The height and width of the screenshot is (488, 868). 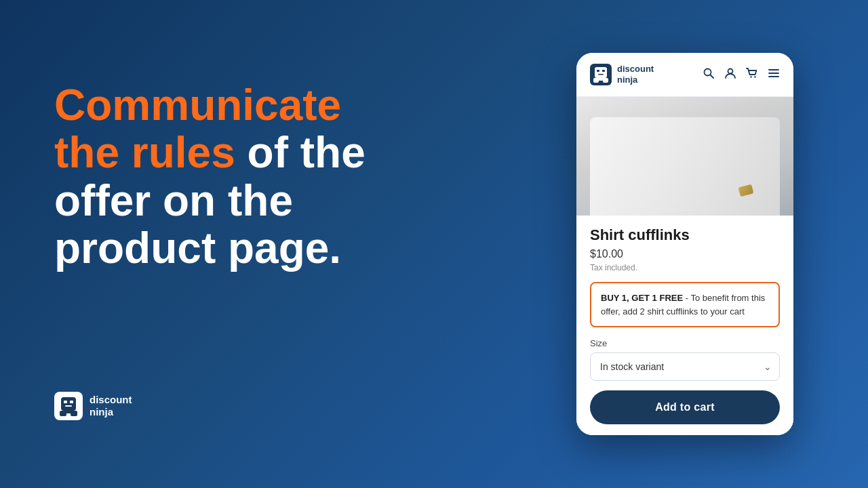 What do you see at coordinates (774, 75) in the screenshot?
I see `menu-icon` at bounding box center [774, 75].